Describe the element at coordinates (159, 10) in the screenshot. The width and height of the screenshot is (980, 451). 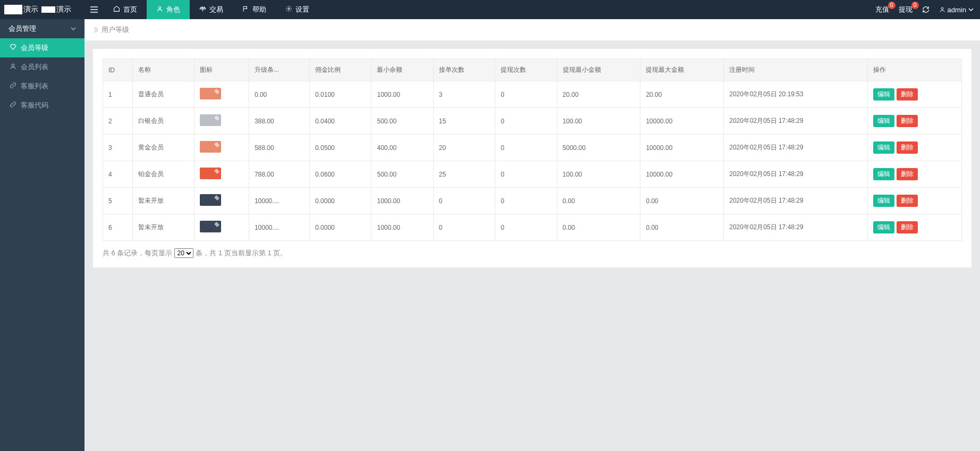
I see `user-icon` at that location.